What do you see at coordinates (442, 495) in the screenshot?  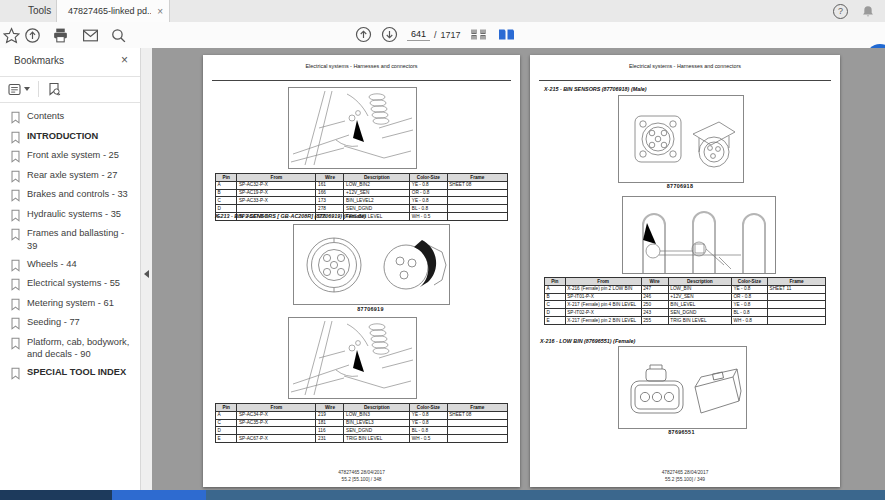 I see `taskbar-strip` at bounding box center [442, 495].